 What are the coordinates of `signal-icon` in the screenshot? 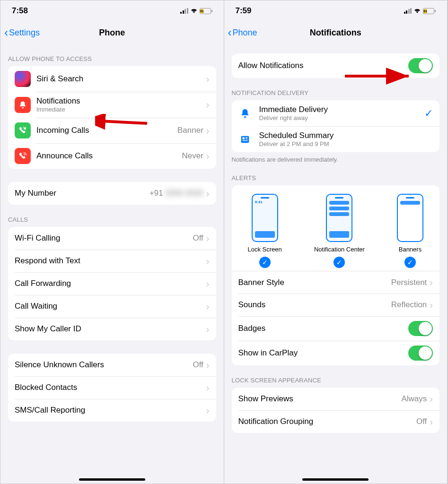 It's located at (408, 11).